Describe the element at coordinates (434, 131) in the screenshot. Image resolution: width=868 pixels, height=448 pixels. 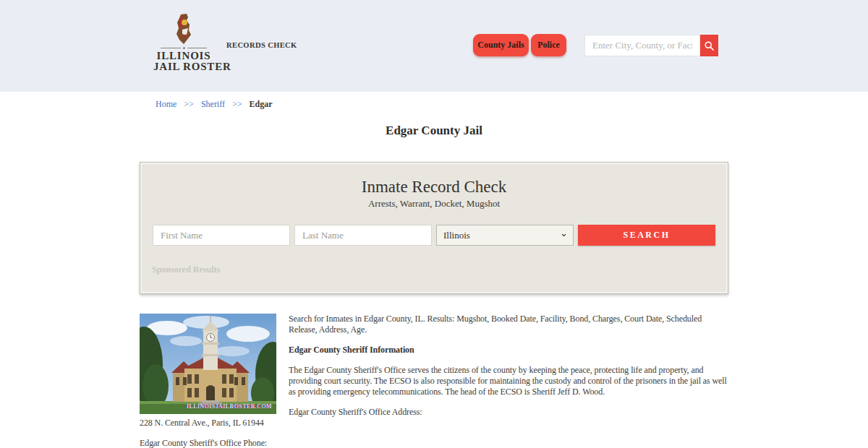
I see `page-title: Edgar County Jail` at that location.